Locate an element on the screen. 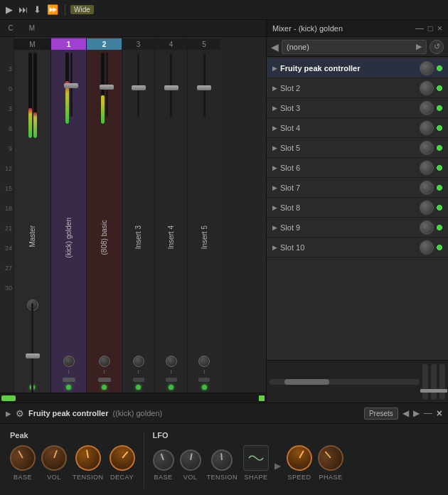 The height and width of the screenshot is (495, 448). lfo-shape-arrow: ▶ is located at coordinates (277, 466).